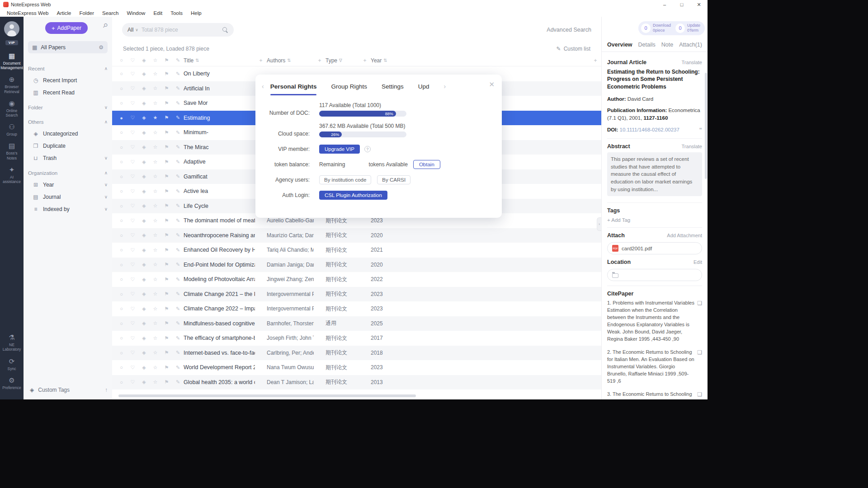 This screenshot has width=868, height=488. What do you see at coordinates (68, 80) in the screenshot?
I see `sidebar-item-recent-import: ◷ Recent Import` at bounding box center [68, 80].